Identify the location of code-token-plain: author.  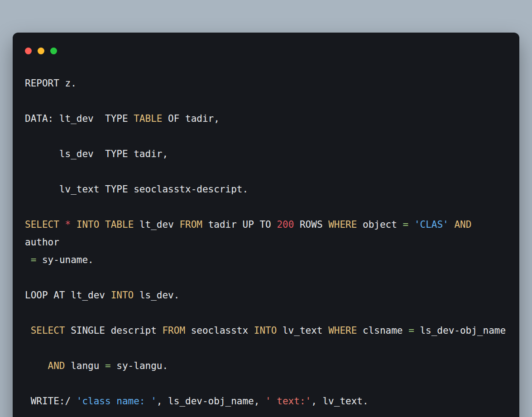
(42, 242).